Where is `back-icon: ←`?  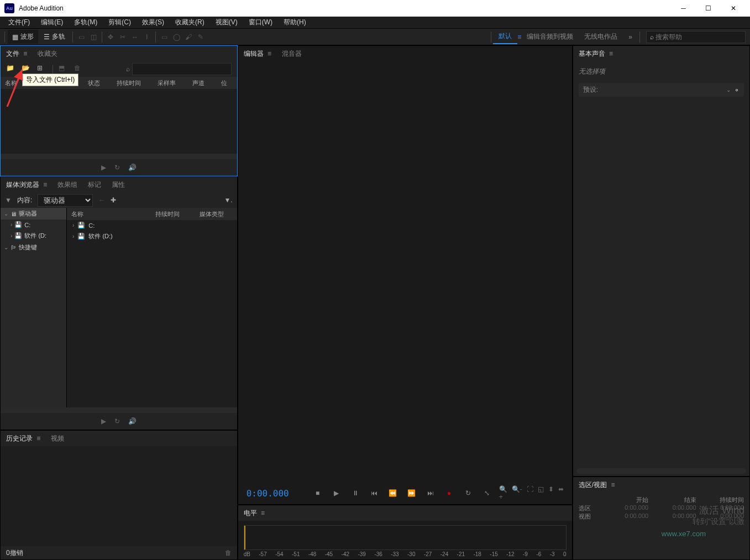 back-icon: ← is located at coordinates (102, 200).